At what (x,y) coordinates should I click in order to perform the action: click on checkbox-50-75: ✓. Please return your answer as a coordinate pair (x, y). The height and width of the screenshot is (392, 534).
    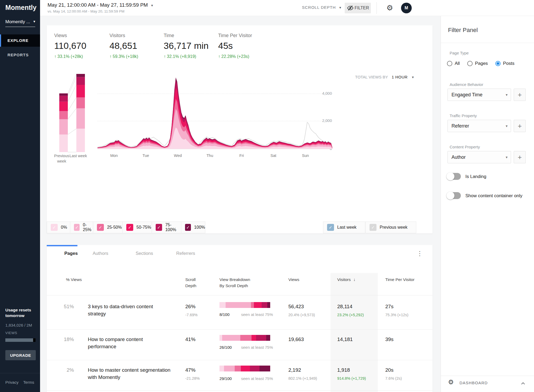
    Looking at the image, I should click on (130, 227).